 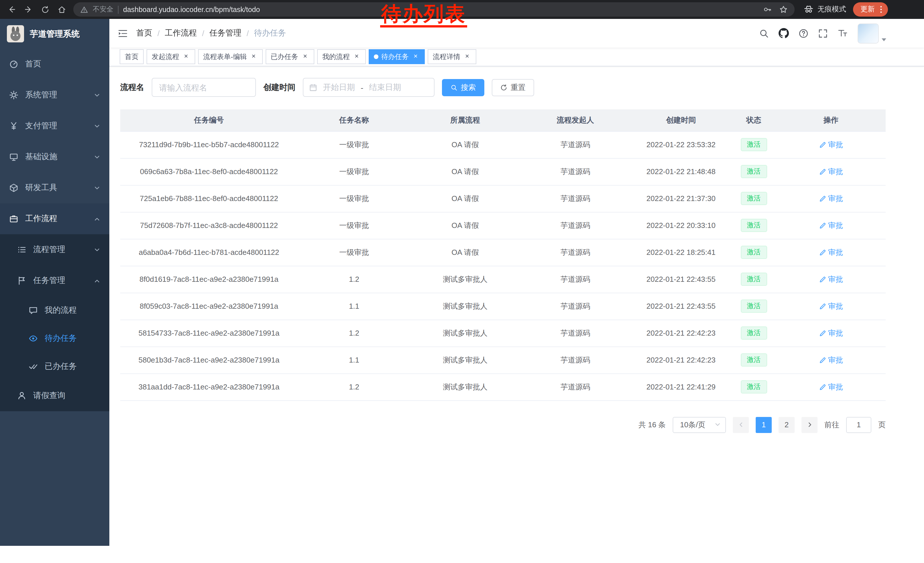 I want to click on browser-forward-icon, so click(x=28, y=9).